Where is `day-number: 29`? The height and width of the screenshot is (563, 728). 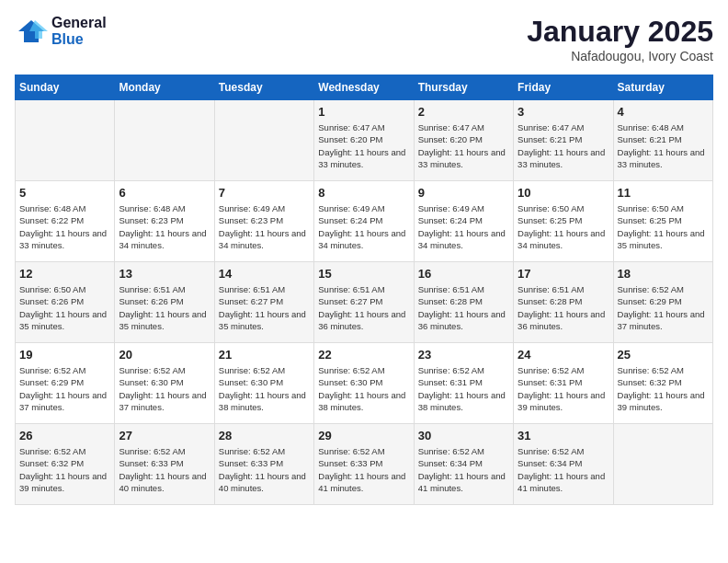
day-number: 29 is located at coordinates (364, 436).